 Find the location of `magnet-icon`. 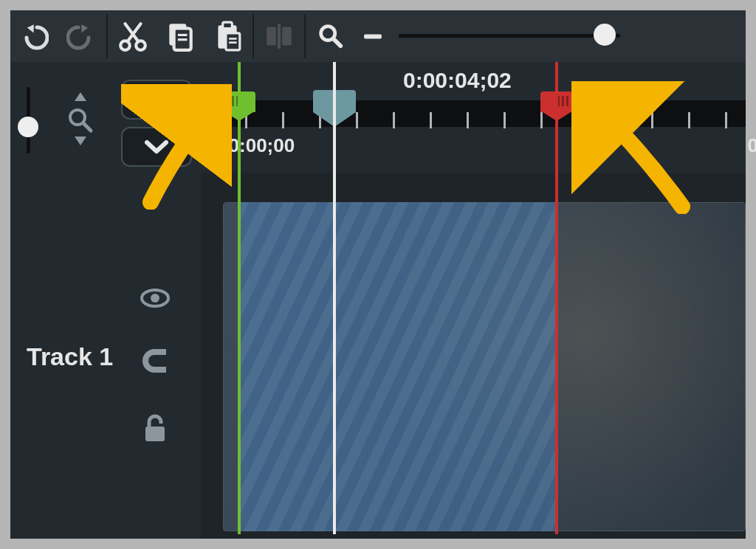

magnet-icon is located at coordinates (155, 361).